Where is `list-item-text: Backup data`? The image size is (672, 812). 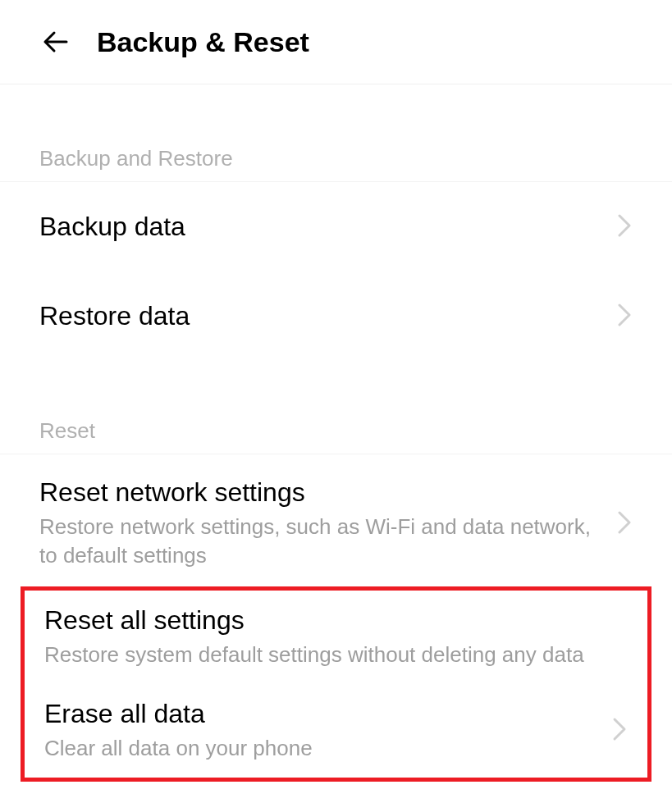 list-item-text: Backup data is located at coordinates (320, 226).